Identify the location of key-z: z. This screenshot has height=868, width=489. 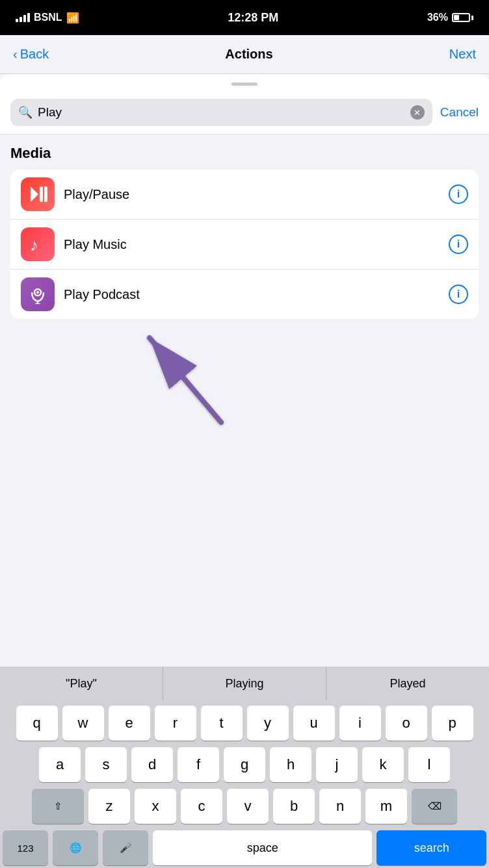
(109, 806).